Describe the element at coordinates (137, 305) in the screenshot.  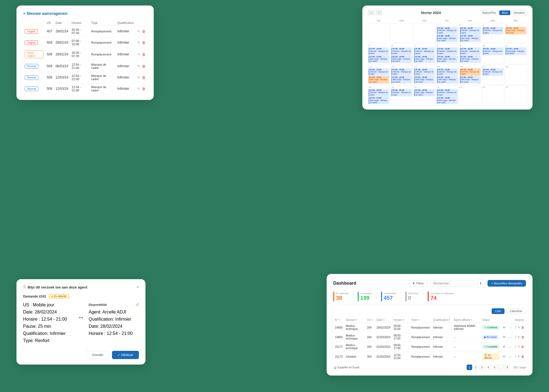
I see `refresh-icon: ↺` at that location.